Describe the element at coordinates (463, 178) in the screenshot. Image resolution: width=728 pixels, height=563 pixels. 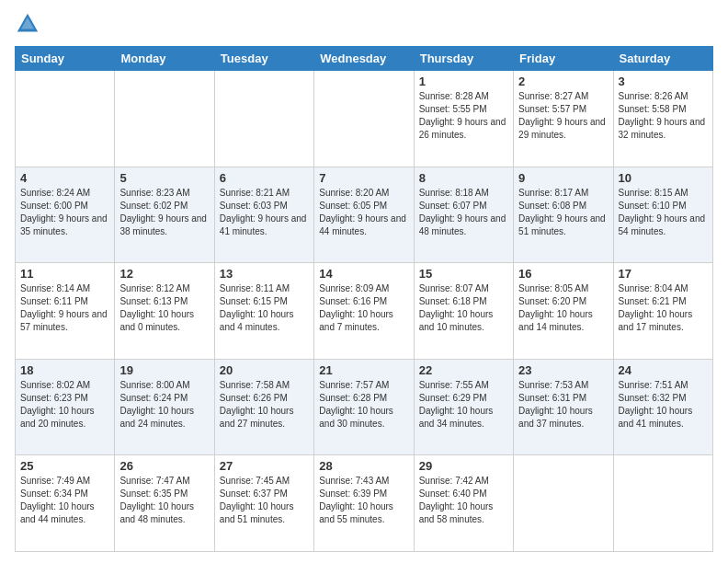
I see `day-number: 8` at that location.